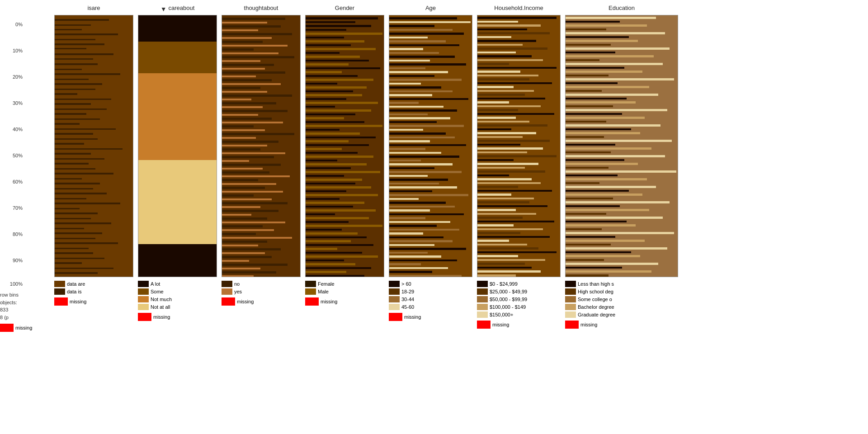 The width and height of the screenshot is (868, 434). Describe the element at coordinates (245, 302) in the screenshot. I see `missing-label-thoughtabout: missing` at that location.